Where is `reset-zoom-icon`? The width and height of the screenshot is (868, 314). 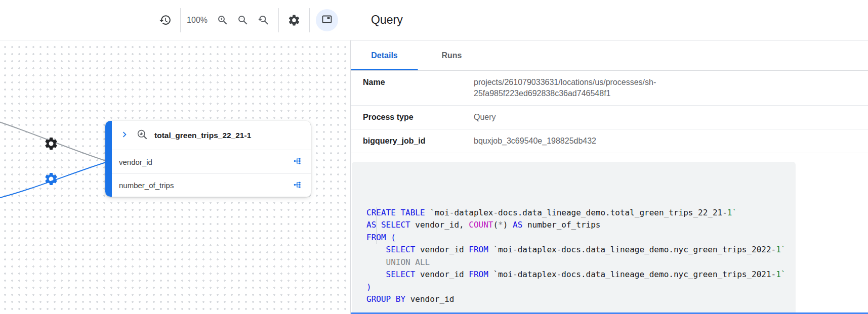 reset-zoom-icon is located at coordinates (263, 20).